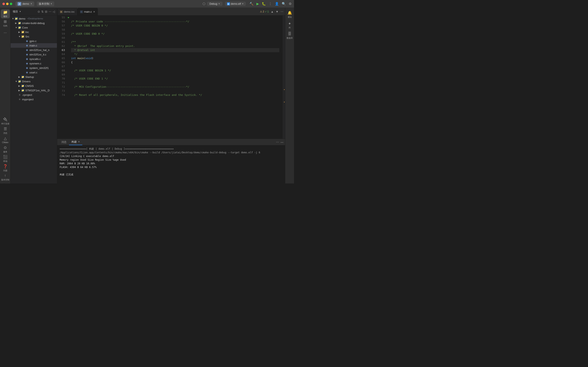 The height and width of the screenshot is (367, 588). I want to click on right-sidebar-item-notifications: 🔔 通知, so click(290, 15).